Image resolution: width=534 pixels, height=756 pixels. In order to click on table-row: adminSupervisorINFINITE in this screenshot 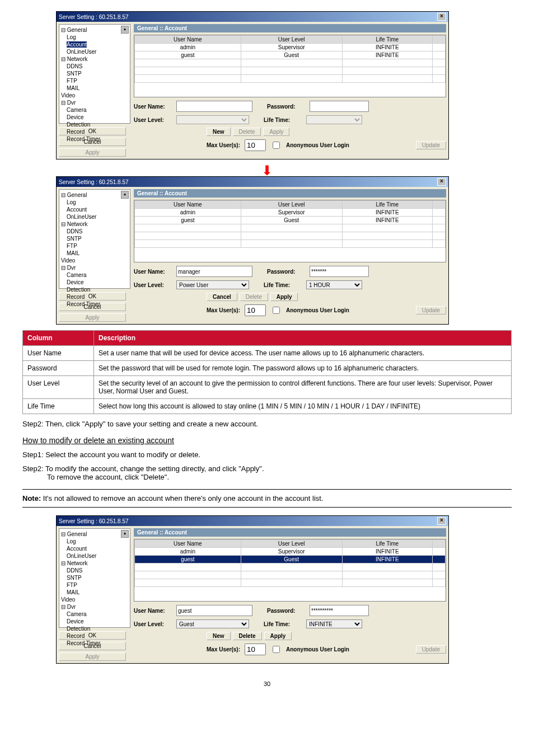, I will do `click(290, 48)`.